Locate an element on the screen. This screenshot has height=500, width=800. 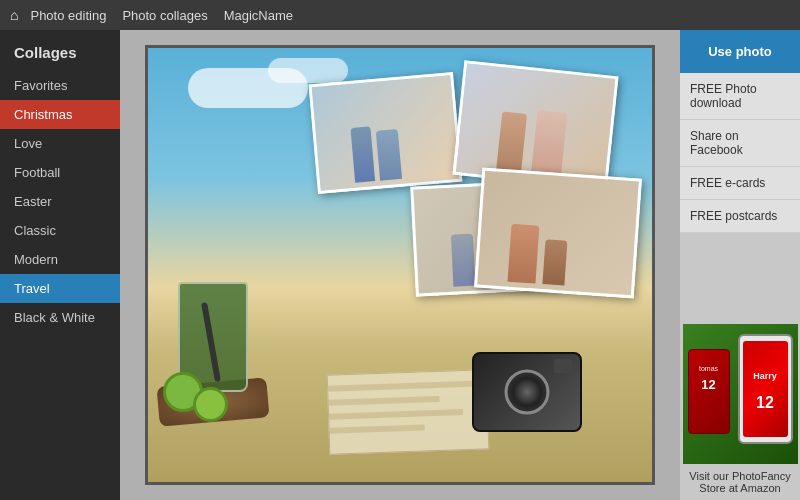
sidebar-item-love: Love is located at coordinates (60, 144).